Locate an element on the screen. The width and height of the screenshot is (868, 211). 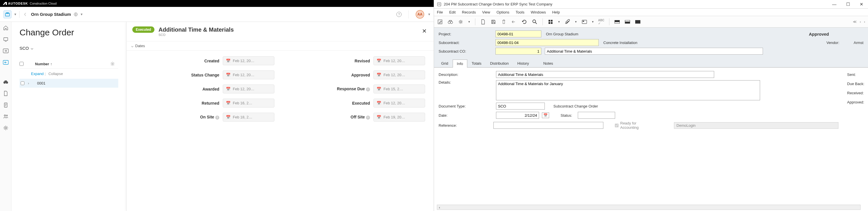
column-number: Number ↑ is located at coordinates (44, 64).